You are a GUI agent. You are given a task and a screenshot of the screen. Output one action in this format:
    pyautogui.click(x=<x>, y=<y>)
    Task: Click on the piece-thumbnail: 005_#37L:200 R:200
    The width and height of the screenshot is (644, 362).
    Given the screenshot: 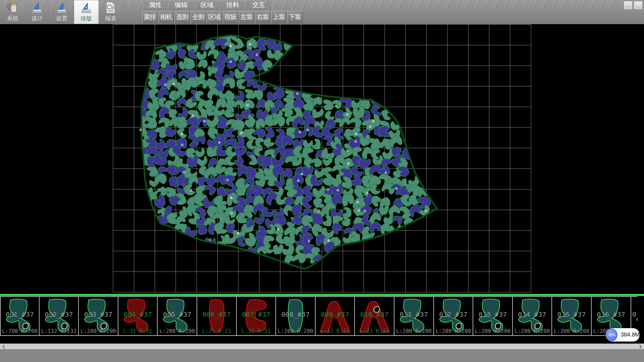 What is the action you would take?
    pyautogui.click(x=177, y=316)
    